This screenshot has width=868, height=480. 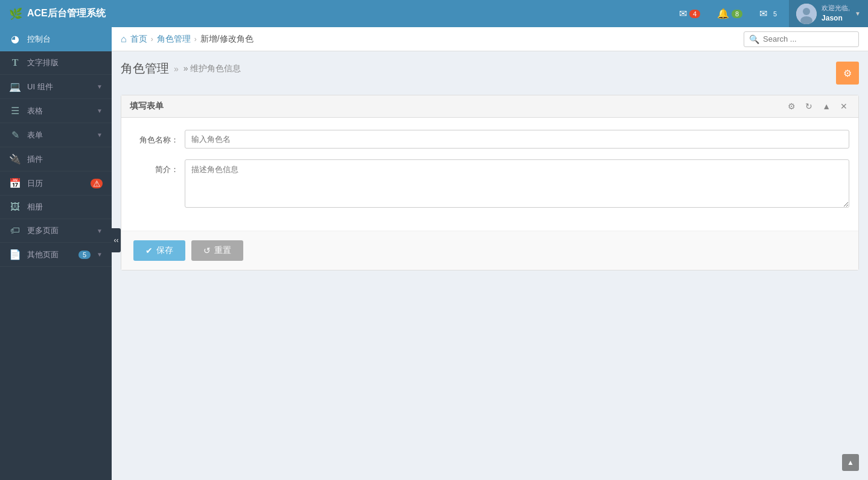 What do you see at coordinates (15, 87) in the screenshot?
I see `ui-icon: 💻` at bounding box center [15, 87].